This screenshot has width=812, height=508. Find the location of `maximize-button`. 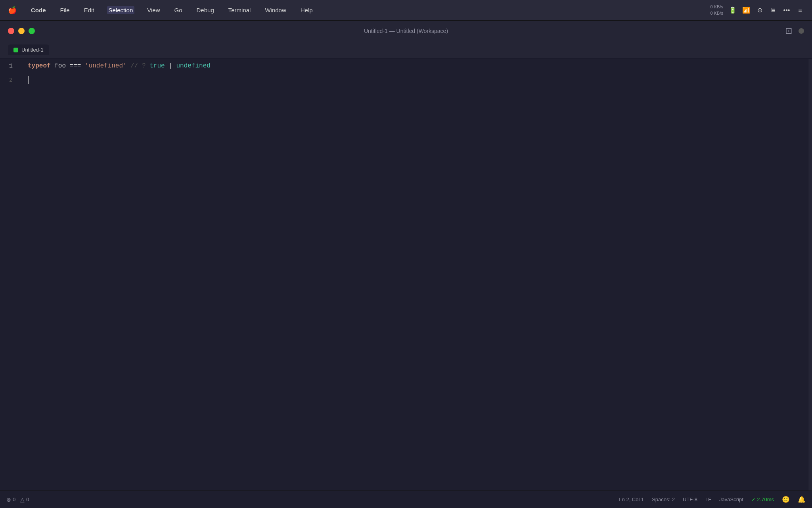

maximize-button is located at coordinates (32, 31).